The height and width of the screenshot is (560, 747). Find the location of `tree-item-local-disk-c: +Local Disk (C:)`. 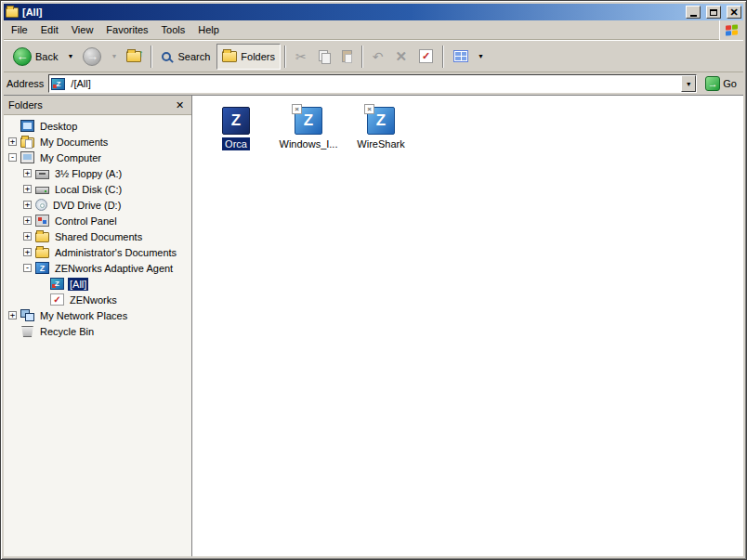

tree-item-local-disk-c: +Local Disk (C:) is located at coordinates (98, 189).